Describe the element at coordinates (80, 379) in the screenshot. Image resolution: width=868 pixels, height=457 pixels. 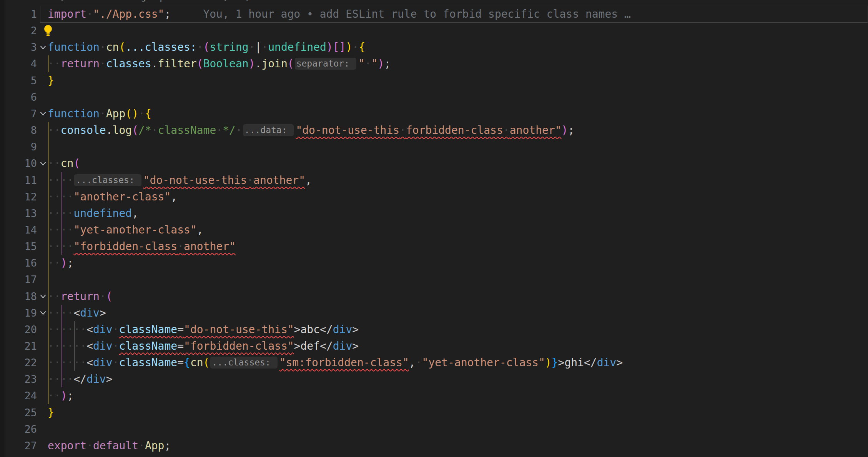
I see `code-token: </` at that location.